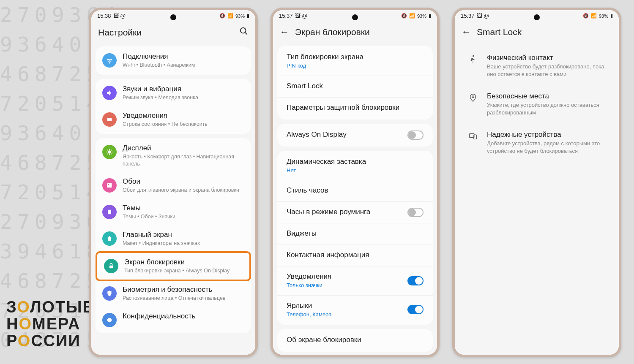 The width and height of the screenshot is (634, 364). What do you see at coordinates (183, 160) in the screenshot?
I see `row-subtitle: Яркость • Комфорт для глаз • Навигационн…` at bounding box center [183, 160].